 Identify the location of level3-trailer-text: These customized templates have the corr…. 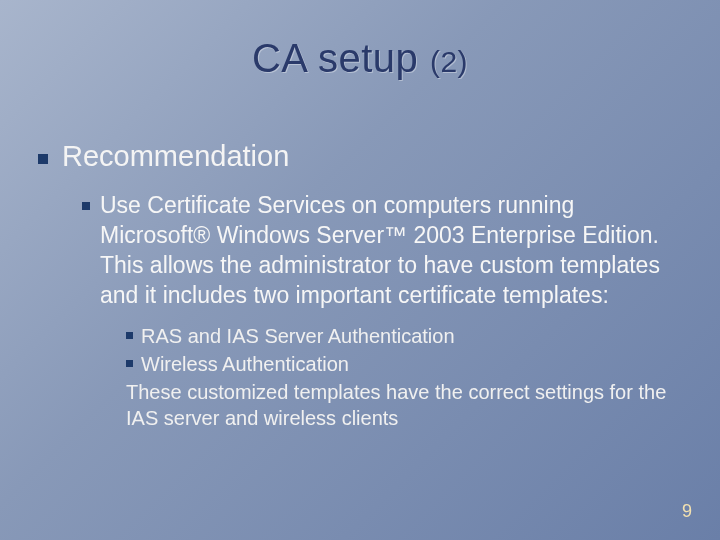
(404, 405).